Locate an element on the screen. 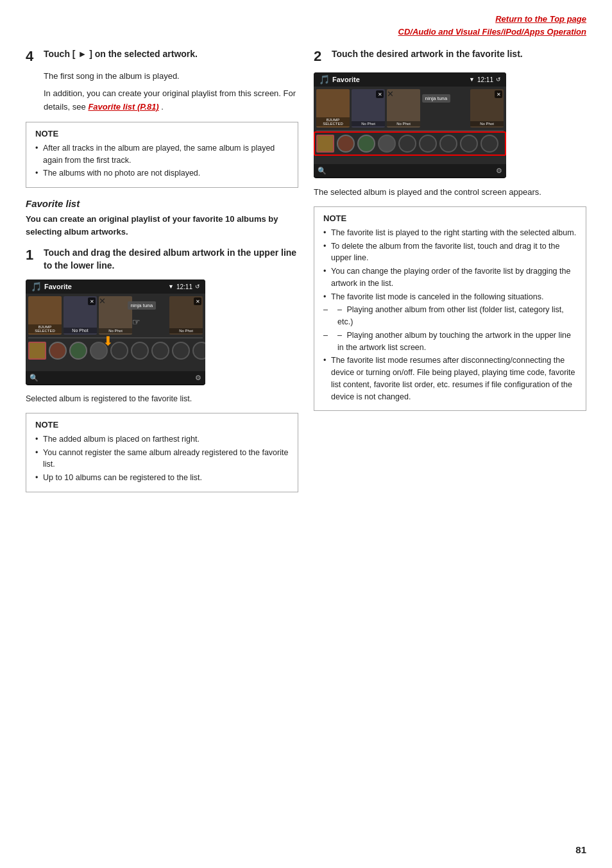  step4-body1: The first song in the album is played. is located at coordinates (171, 77).